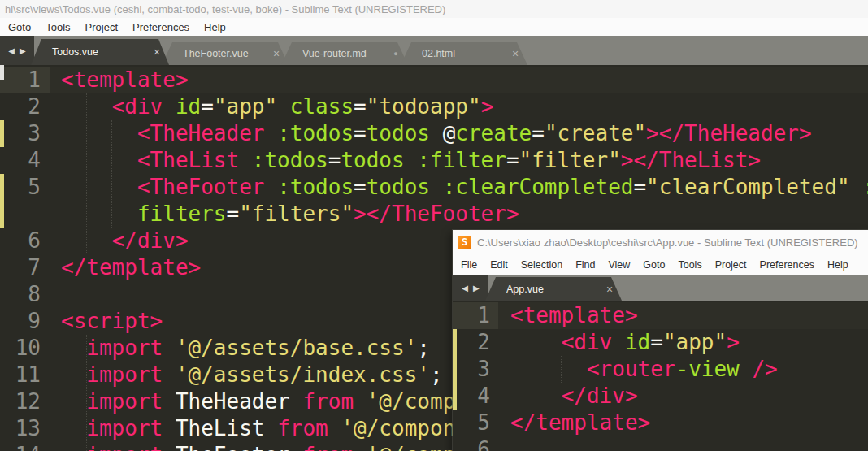  I want to click on line-number: 10, so click(25, 348).